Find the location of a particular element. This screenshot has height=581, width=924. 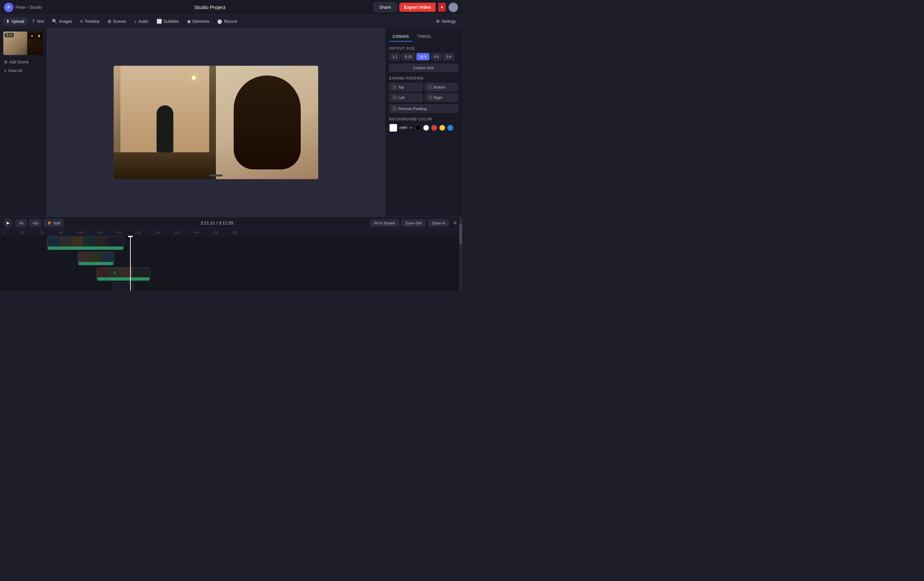

elements-button: ◉ Elements is located at coordinates (198, 22).